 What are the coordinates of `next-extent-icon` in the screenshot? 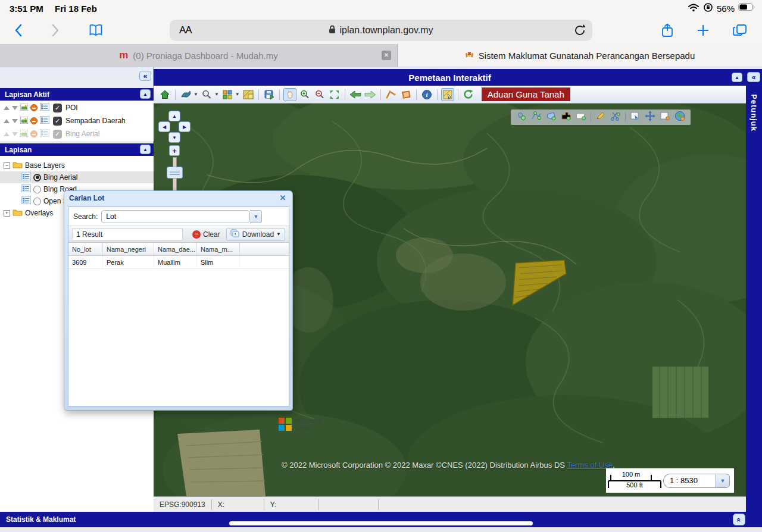 It's located at (370, 95).